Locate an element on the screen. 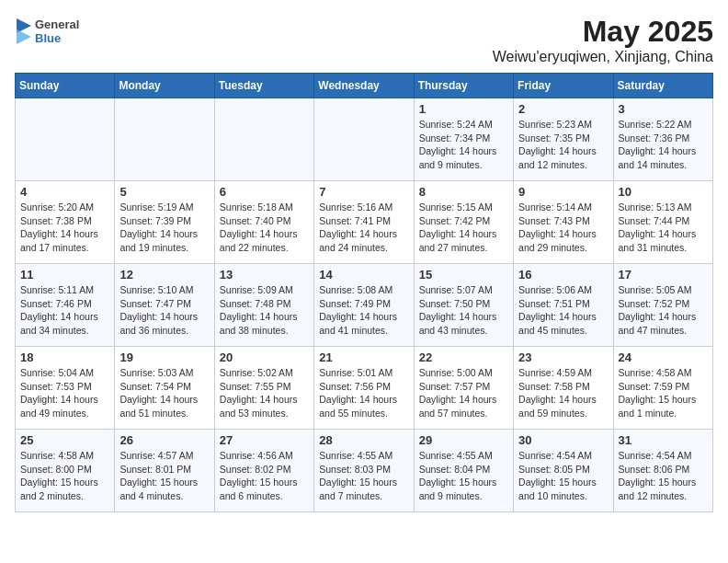  day-number: 26 is located at coordinates (164, 440).